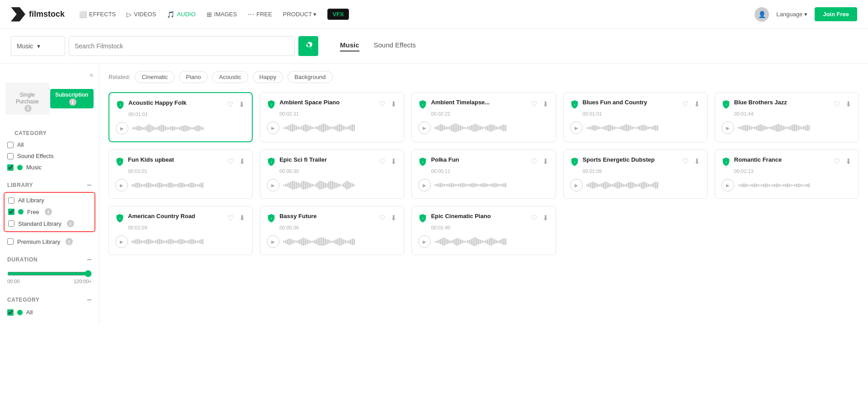 Image resolution: width=868 pixels, height=401 pixels. I want to click on filter-sound-effects: Sound Effects, so click(50, 156).